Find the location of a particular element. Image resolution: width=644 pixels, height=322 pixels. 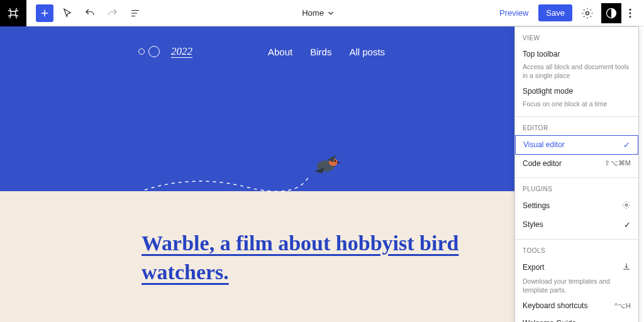

menu-item-keyboard-shortcuts: Keyboard shortcuts ^⌥H is located at coordinates (577, 306).